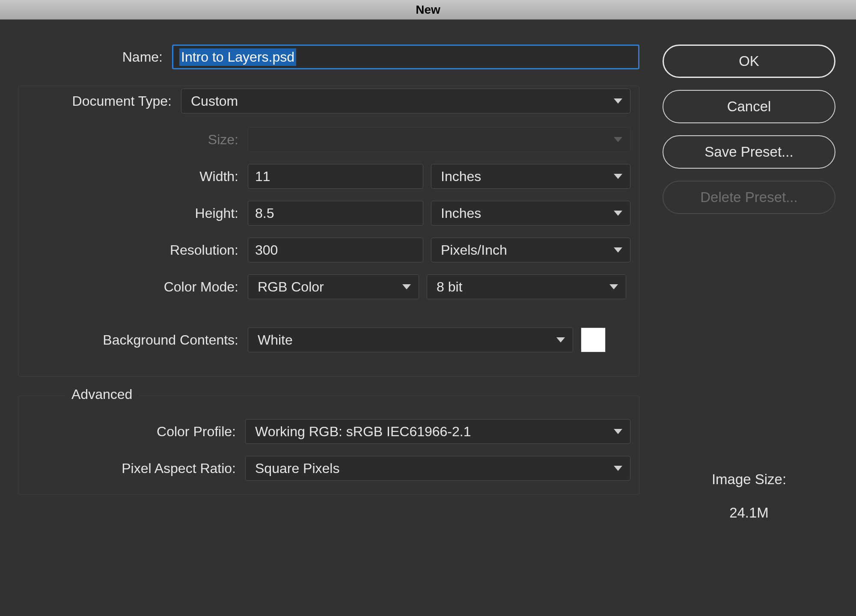  What do you see at coordinates (133, 340) in the screenshot?
I see `background-contents-label: Background Contents:` at bounding box center [133, 340].